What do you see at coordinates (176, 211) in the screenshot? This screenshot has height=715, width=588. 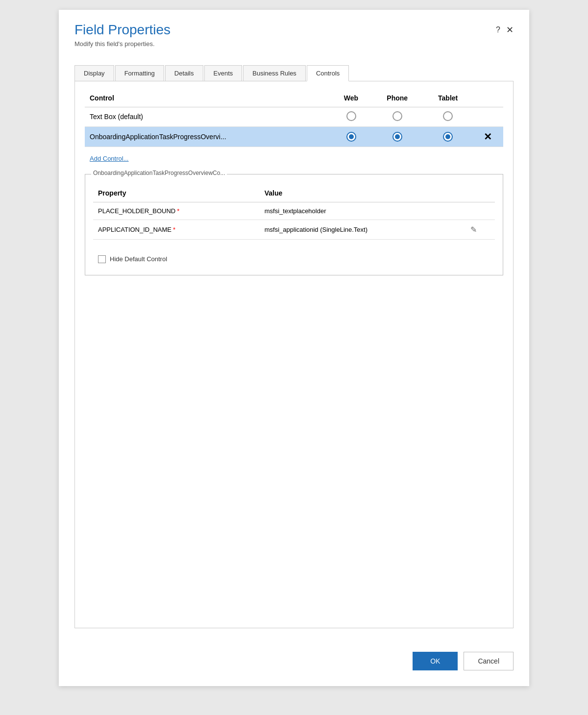 I see `prop-name-1: PLACE_HOLDER_BOUND*` at bounding box center [176, 211].